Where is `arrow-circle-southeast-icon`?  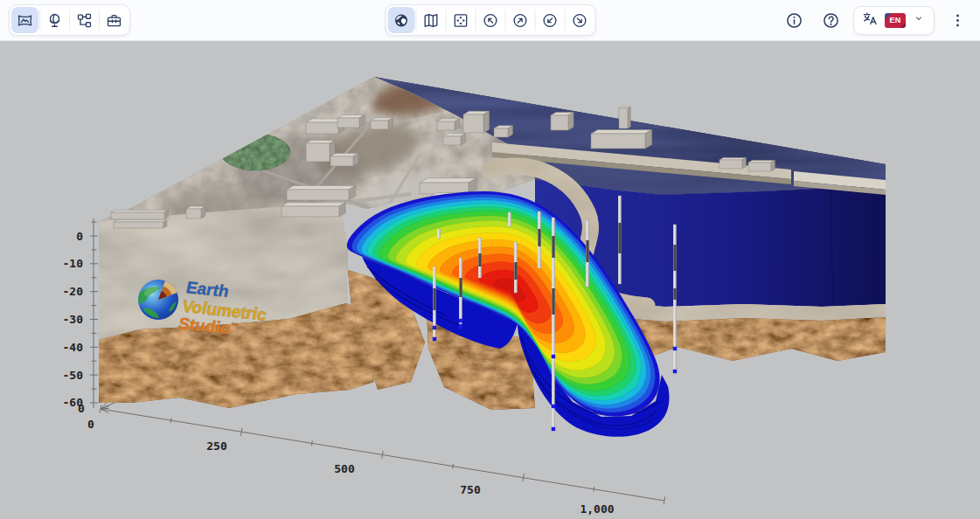
arrow-circle-southeast-icon is located at coordinates (579, 21).